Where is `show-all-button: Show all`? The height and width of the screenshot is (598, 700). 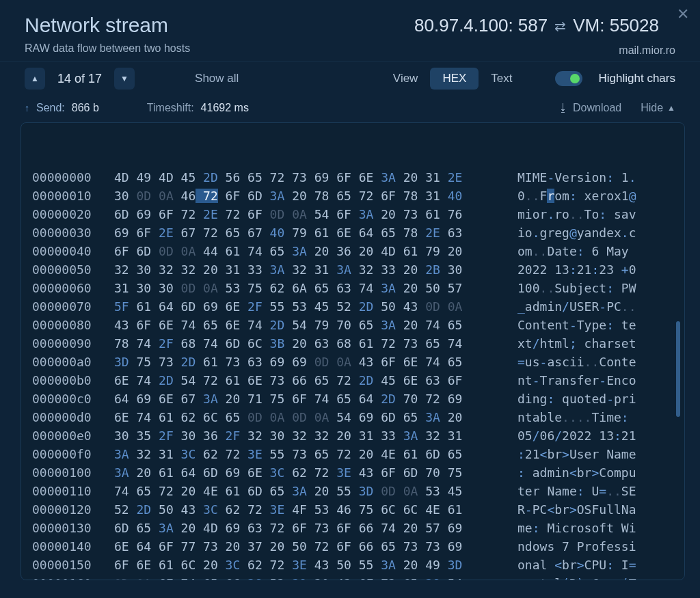 show-all-button: Show all is located at coordinates (217, 79).